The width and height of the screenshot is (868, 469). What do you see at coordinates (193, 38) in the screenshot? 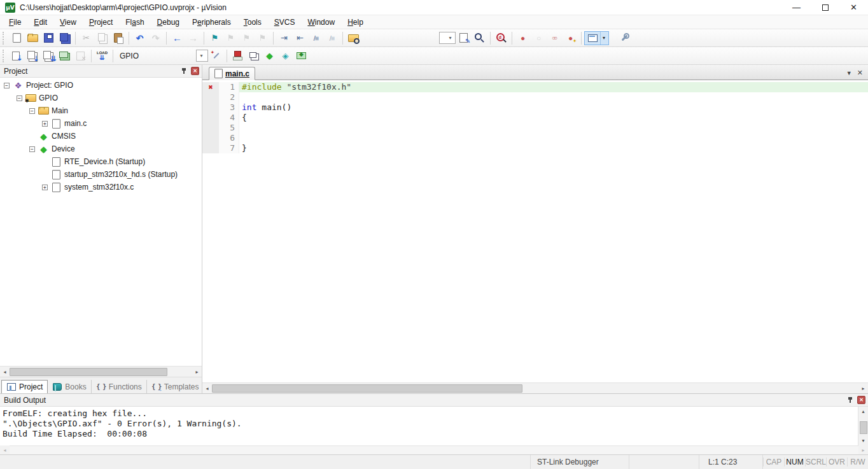
I see `navigate-forward-button` at bounding box center [193, 38].